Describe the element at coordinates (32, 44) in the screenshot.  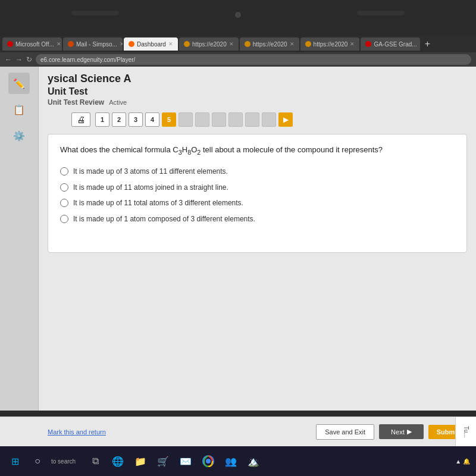
I see `tab-microsoft: Microsoft Off... ✕` at that location.